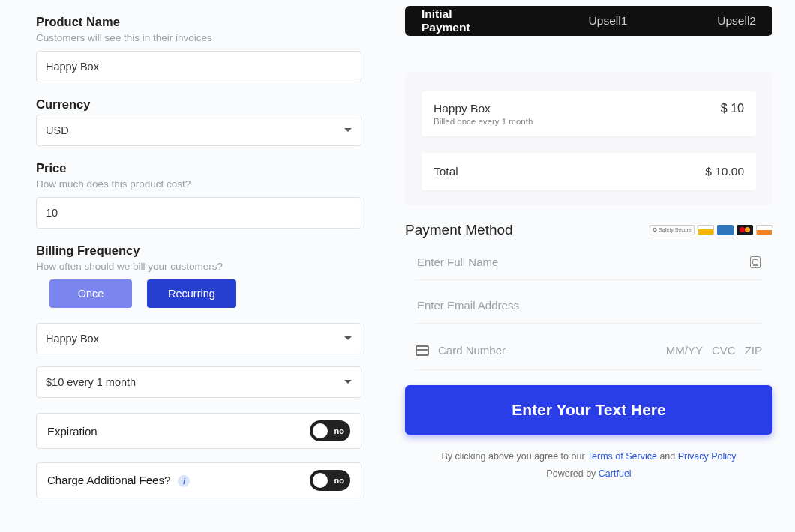 This screenshot has width=795, height=532. What do you see at coordinates (622, 456) in the screenshot?
I see `terms-link: Terms of Service` at bounding box center [622, 456].